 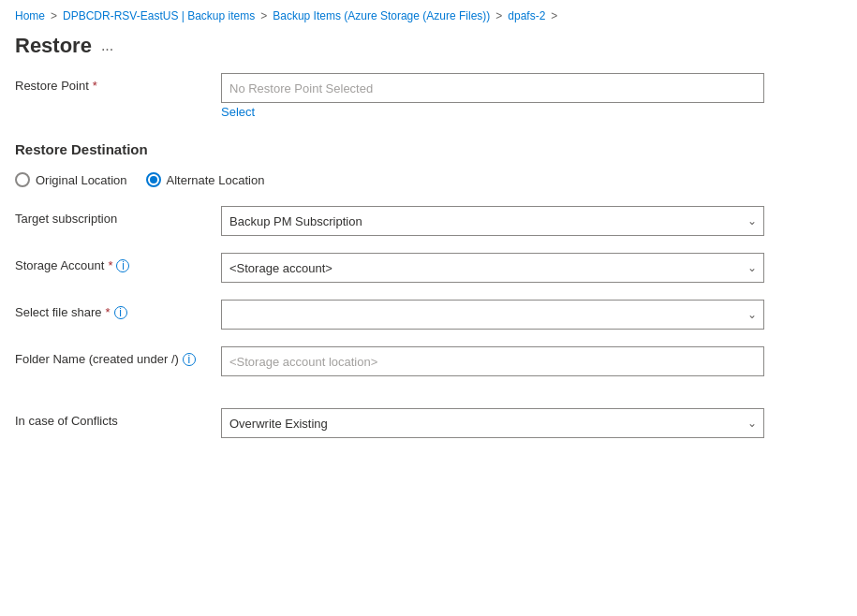 I want to click on storage-account-required: *, so click(x=111, y=266).